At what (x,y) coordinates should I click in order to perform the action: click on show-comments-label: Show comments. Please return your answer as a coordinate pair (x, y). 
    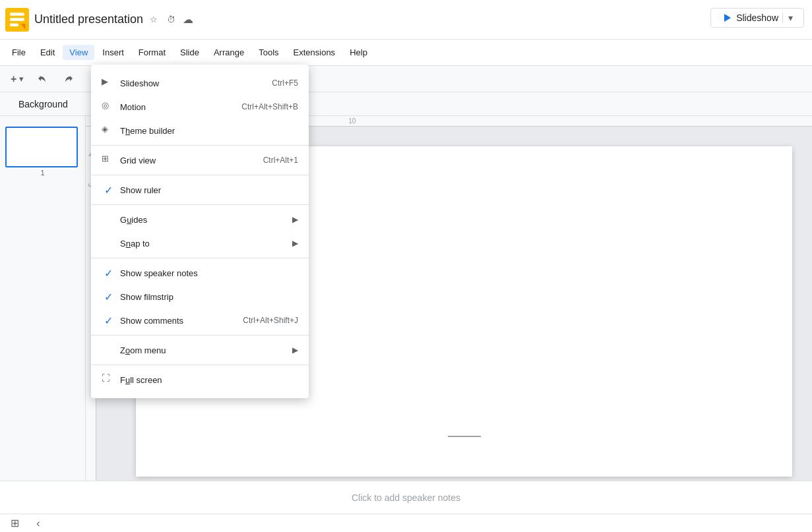
    Looking at the image, I should click on (181, 320).